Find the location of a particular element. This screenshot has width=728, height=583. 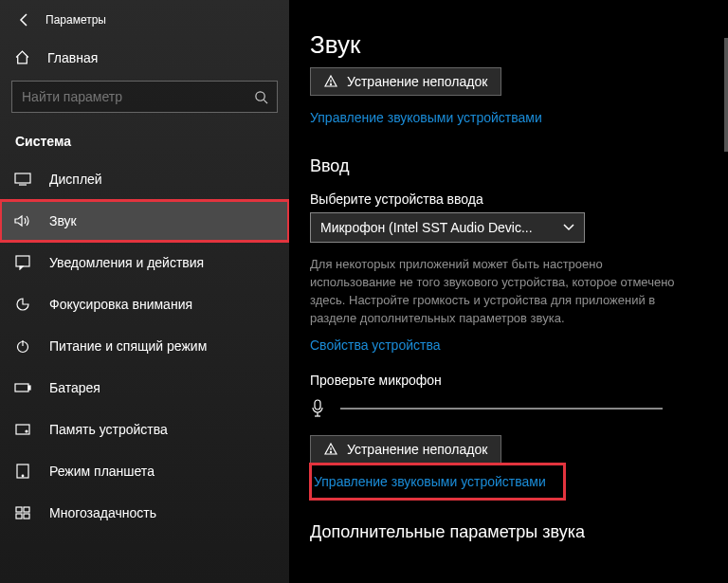

microphone-icon is located at coordinates (318, 409).